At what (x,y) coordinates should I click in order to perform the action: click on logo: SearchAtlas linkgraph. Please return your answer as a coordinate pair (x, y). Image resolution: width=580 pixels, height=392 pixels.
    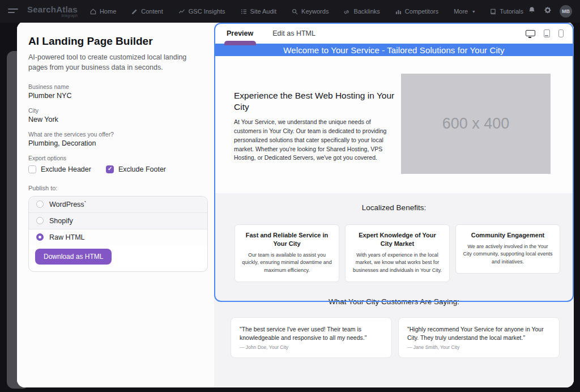
    Looking at the image, I should click on (52, 11).